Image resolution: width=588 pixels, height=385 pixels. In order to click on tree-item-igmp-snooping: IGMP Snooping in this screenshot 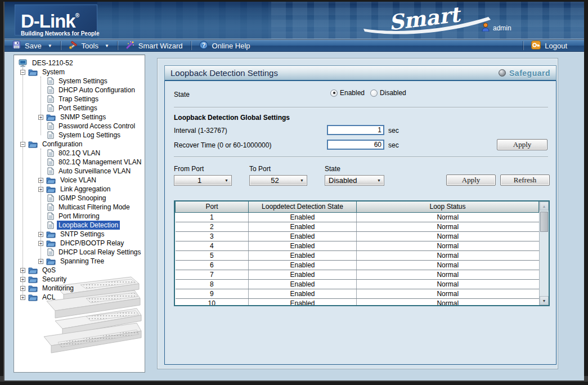, I will do `click(79, 198)`.